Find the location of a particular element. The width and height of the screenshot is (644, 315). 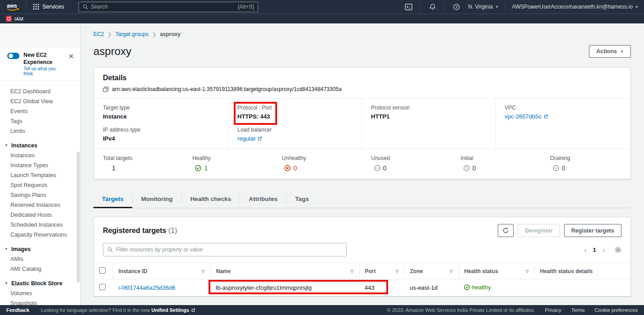

sidebar-item-capacity-reservations: Capacity Reservations is located at coordinates (40, 235).